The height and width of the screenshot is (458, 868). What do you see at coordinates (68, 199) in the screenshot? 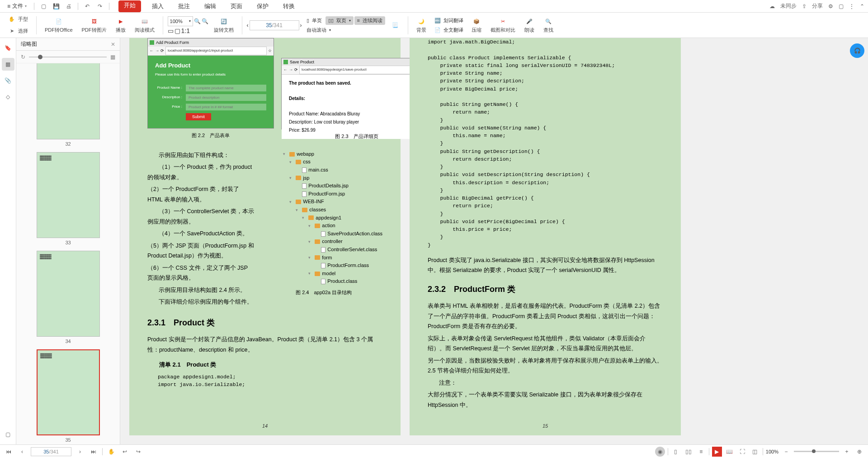
I see `thumbnail-item: ▓▓▓▓▓▓▓▓▓▓▓▓▓▓▓▓▓▓▓▓▓▓▓▓▓▓▓▓▓▓▓▓▓▓▓▓ 33` at bounding box center [68, 199].